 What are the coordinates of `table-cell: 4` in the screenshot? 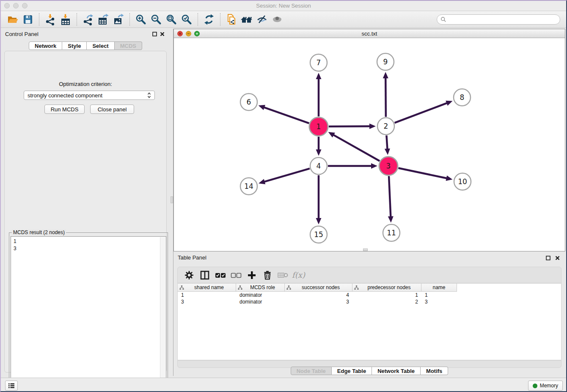 It's located at (319, 295).